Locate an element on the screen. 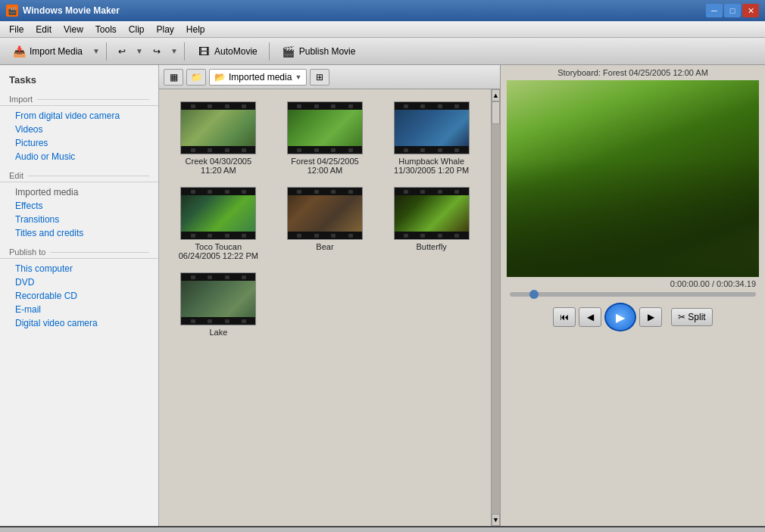 The height and width of the screenshot is (532, 765). task-pictures: Pictures is located at coordinates (79, 143).